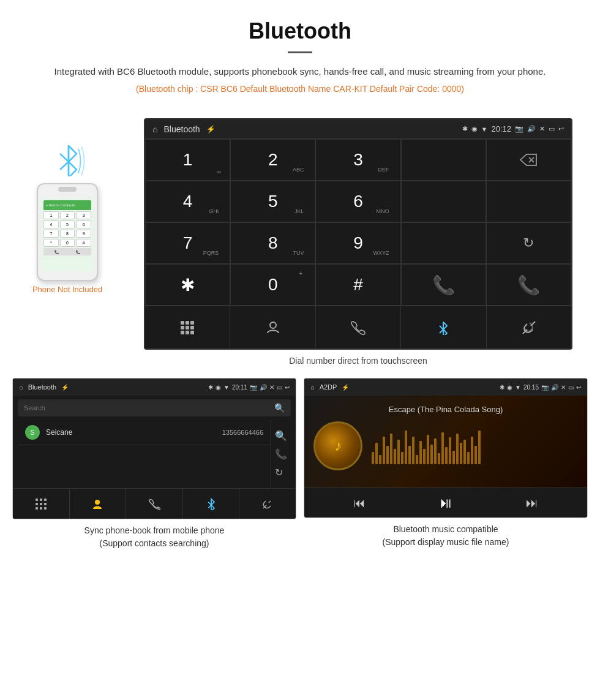 This screenshot has width=600, height=700. Describe the element at coordinates (359, 503) in the screenshot. I see `prev-track-button: ⏮` at that location.